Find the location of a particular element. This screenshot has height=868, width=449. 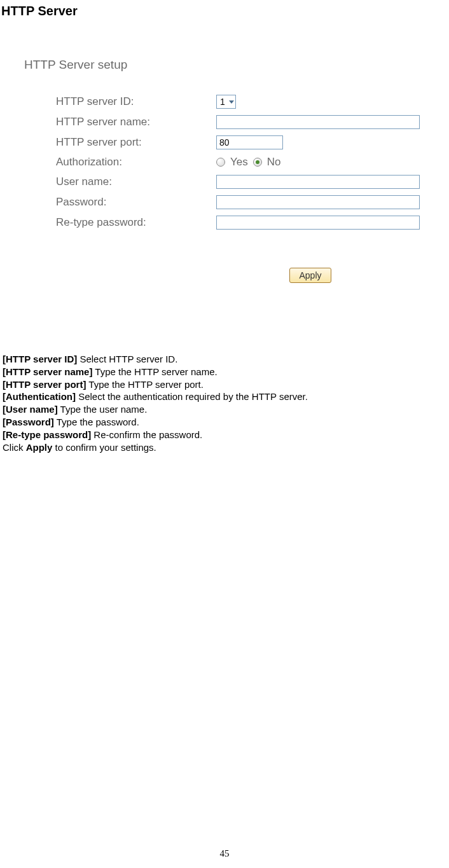

radio-dot-icon is located at coordinates (258, 162).